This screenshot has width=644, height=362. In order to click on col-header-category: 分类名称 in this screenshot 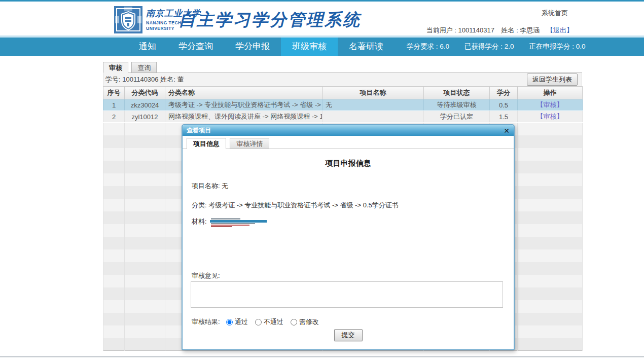, I will do `click(244, 93)`.